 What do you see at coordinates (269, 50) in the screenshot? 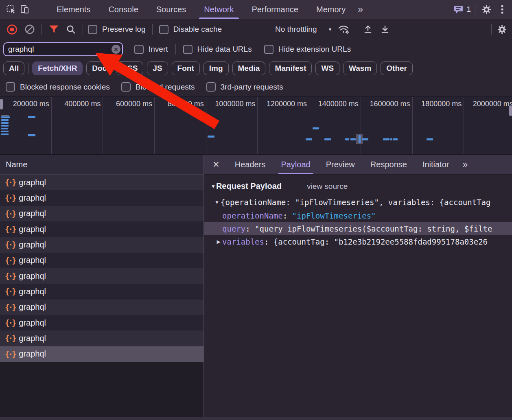
I see `hide-extension-urls-checkbox` at bounding box center [269, 50].